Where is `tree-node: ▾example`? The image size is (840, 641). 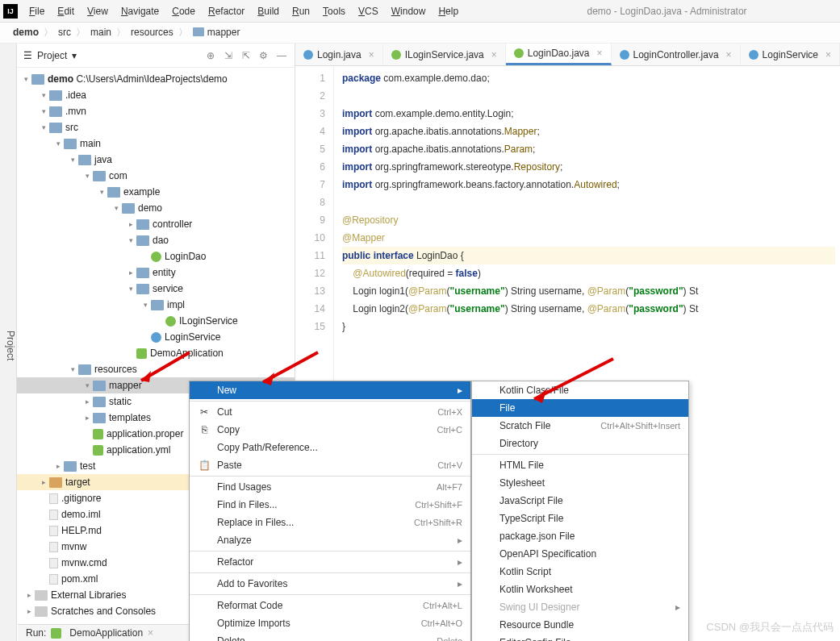 tree-node: ▾example is located at coordinates (156, 192).